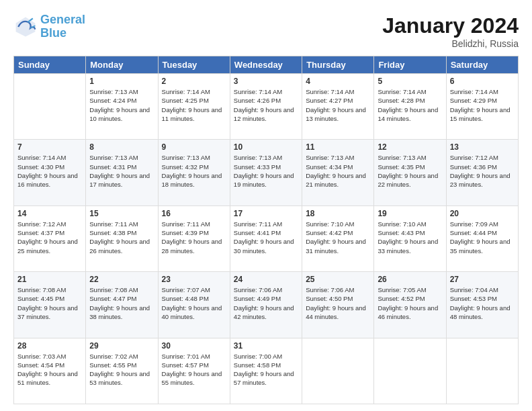 The width and height of the screenshot is (532, 411). I want to click on day-header-friday: Friday, so click(410, 65).